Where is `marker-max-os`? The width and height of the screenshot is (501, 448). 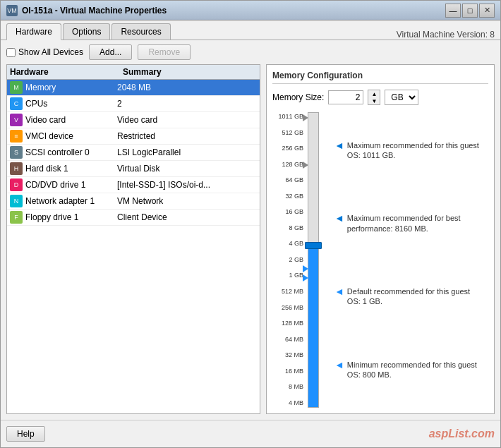 marker-max-os is located at coordinates (306, 118).